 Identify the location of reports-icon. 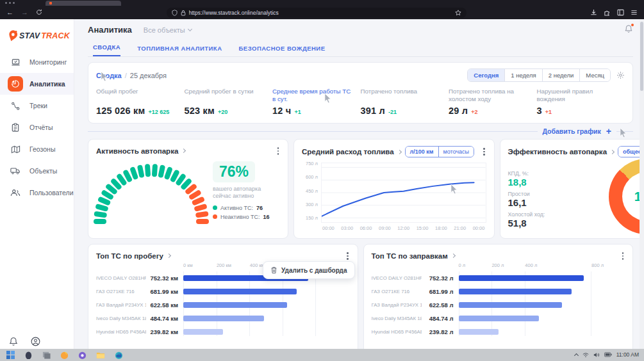
(15, 127).